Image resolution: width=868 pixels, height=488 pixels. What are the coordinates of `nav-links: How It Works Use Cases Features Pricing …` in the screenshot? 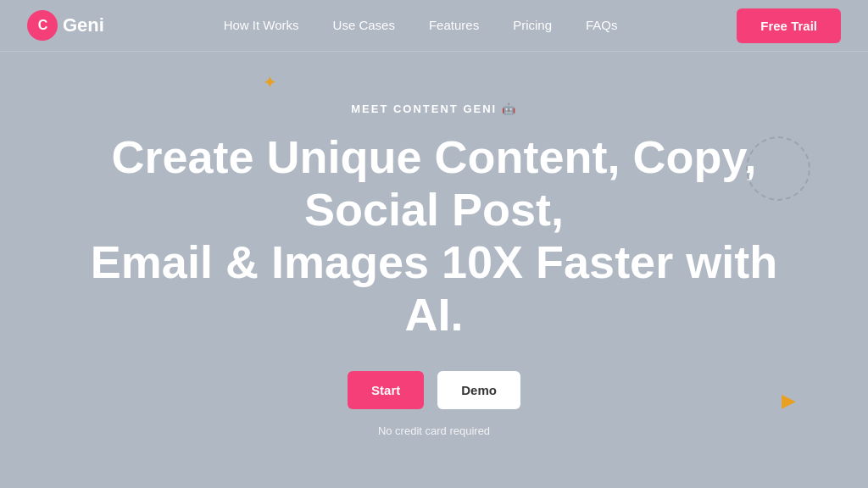 It's located at (420, 25).